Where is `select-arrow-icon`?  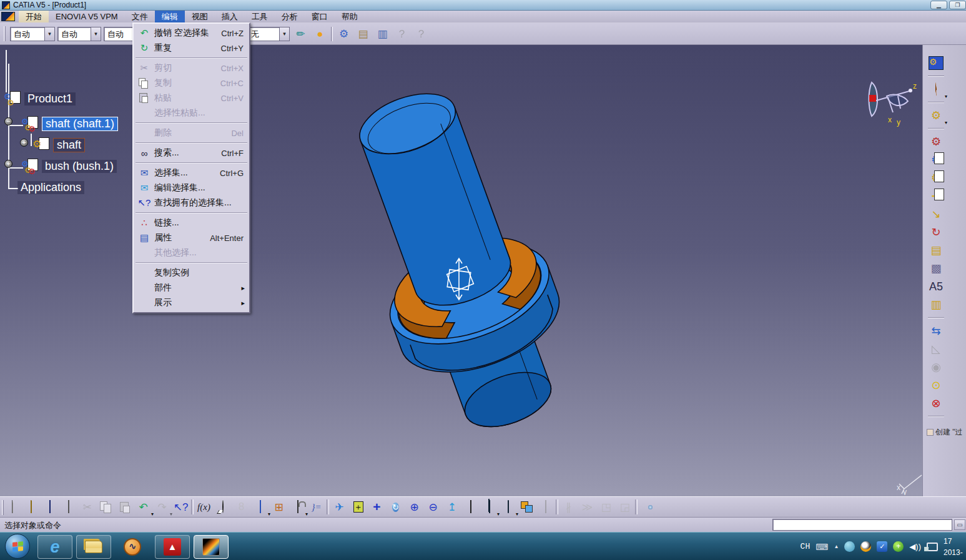
select-arrow-icon is located at coordinates (936, 89).